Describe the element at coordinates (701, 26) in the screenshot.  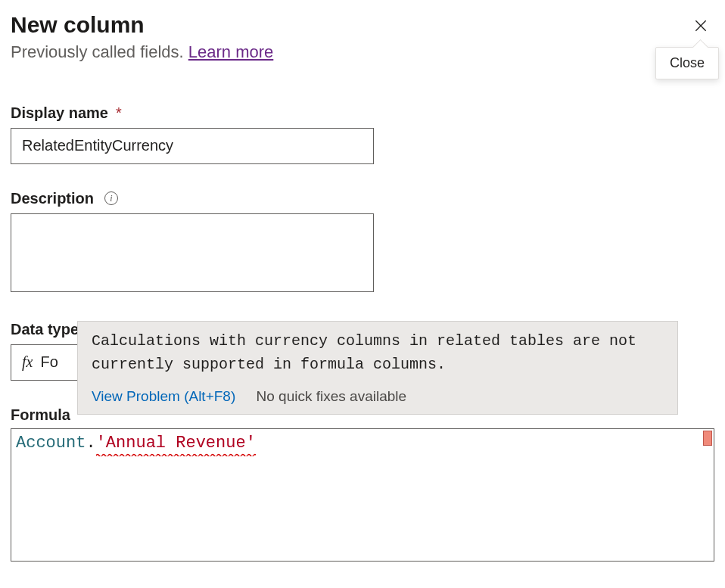
I see `close-icon` at that location.